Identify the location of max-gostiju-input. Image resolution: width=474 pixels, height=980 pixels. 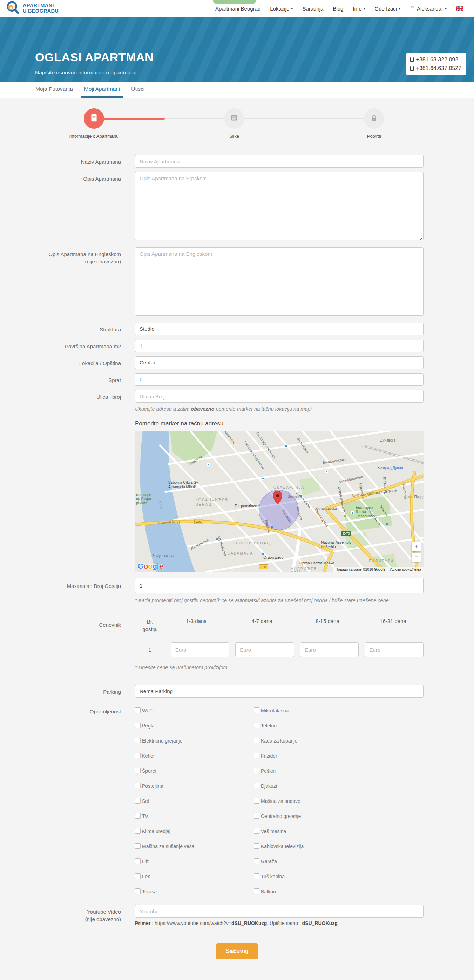
(279, 585).